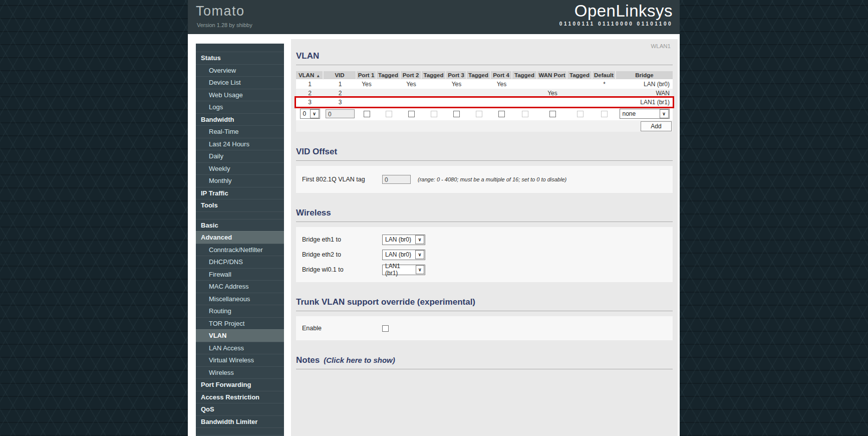  What do you see at coordinates (484, 93) in the screenshot?
I see `vlan-row-2: 2 2 Yes WAN` at bounding box center [484, 93].